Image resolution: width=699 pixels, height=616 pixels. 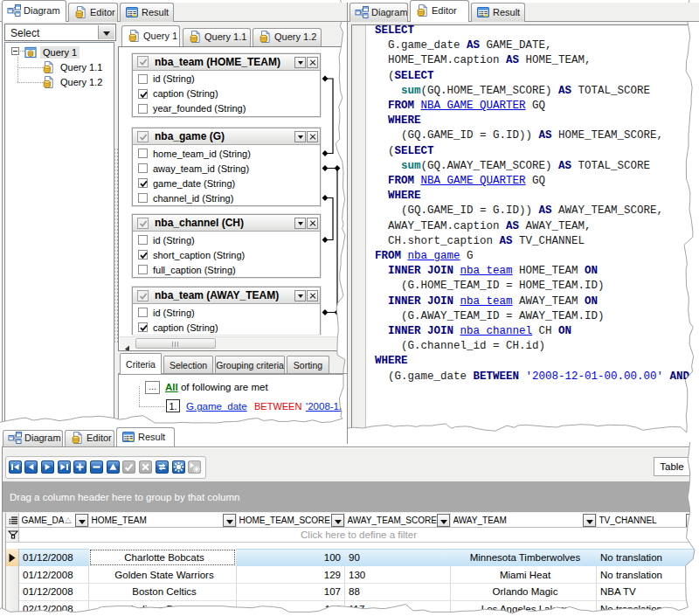 I want to click on field-row-channel_id: channel_id (String), so click(x=226, y=197).